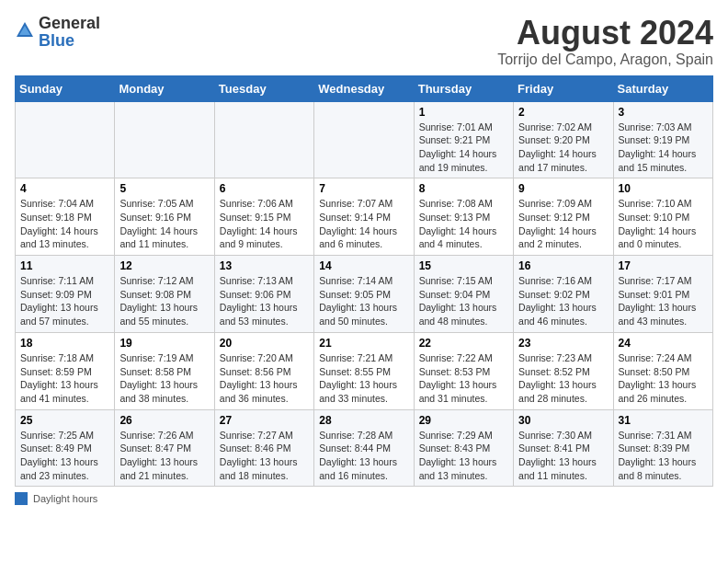 This screenshot has height=563, width=728. What do you see at coordinates (21, 499) in the screenshot?
I see `daylight-box-icon` at bounding box center [21, 499].